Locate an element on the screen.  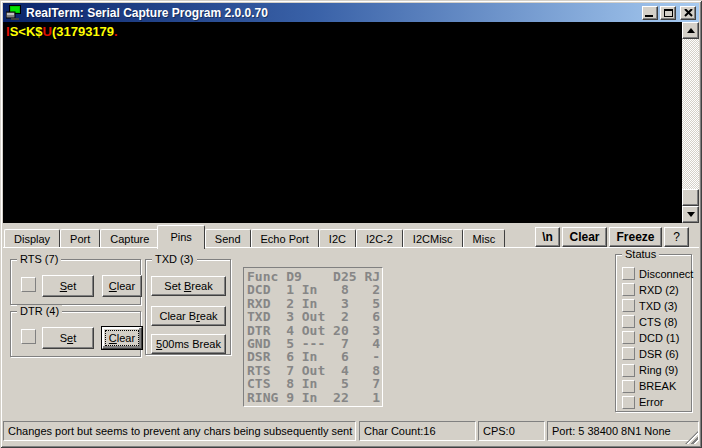
rts-indicator-led is located at coordinates (28, 284).